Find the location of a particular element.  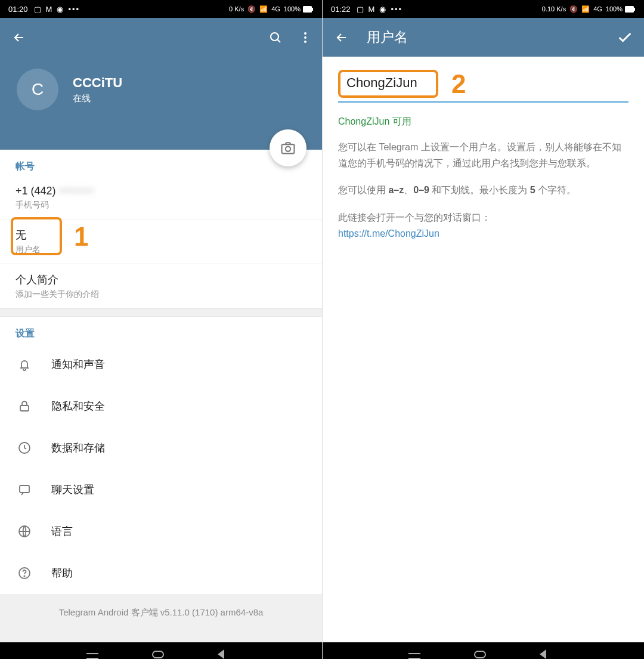

online-status: 在线 is located at coordinates (98, 99).